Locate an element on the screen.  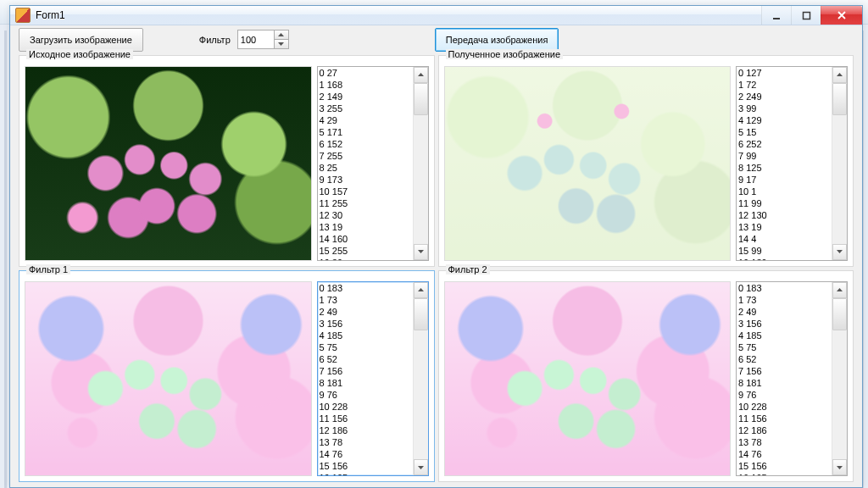
list-item: 11 255 is located at coordinates (366, 203).